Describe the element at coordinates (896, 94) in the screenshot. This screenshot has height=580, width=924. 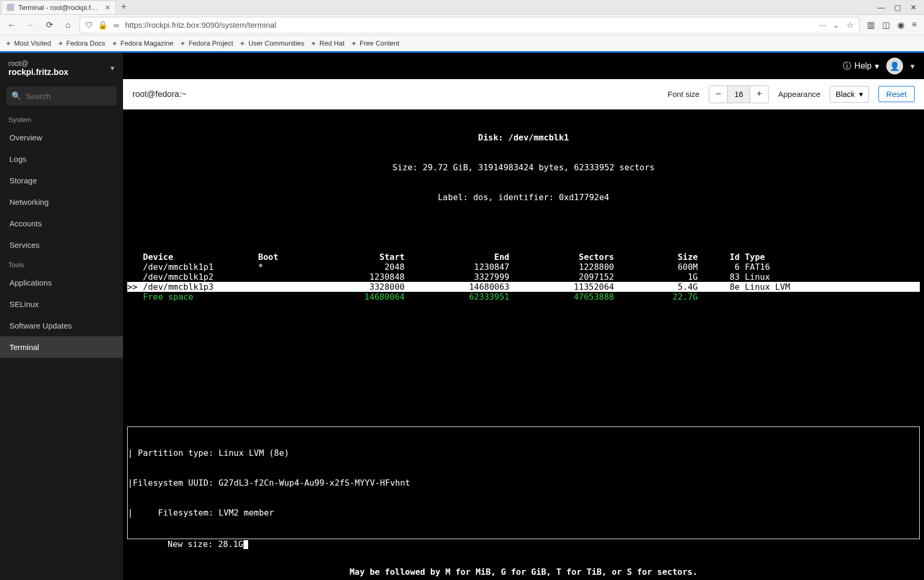
I see `reset-button: Reset` at that location.